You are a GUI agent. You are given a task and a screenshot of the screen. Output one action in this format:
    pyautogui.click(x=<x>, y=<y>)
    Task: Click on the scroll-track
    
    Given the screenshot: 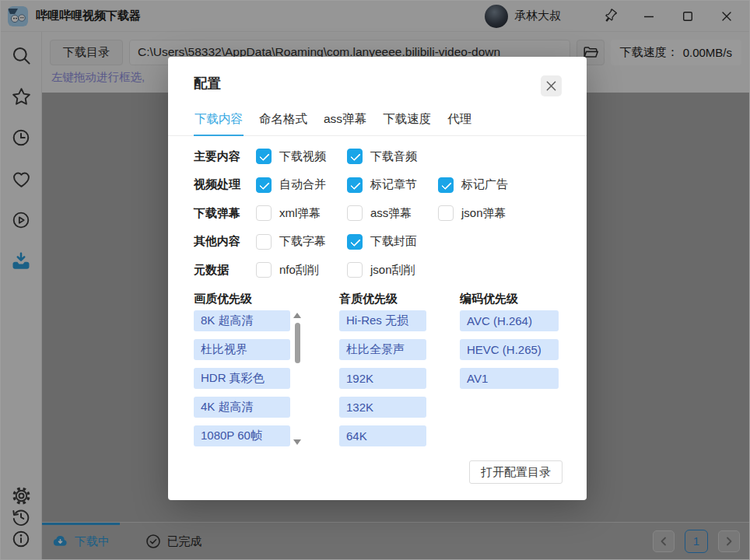 What is the action you would take?
    pyautogui.click(x=297, y=379)
    